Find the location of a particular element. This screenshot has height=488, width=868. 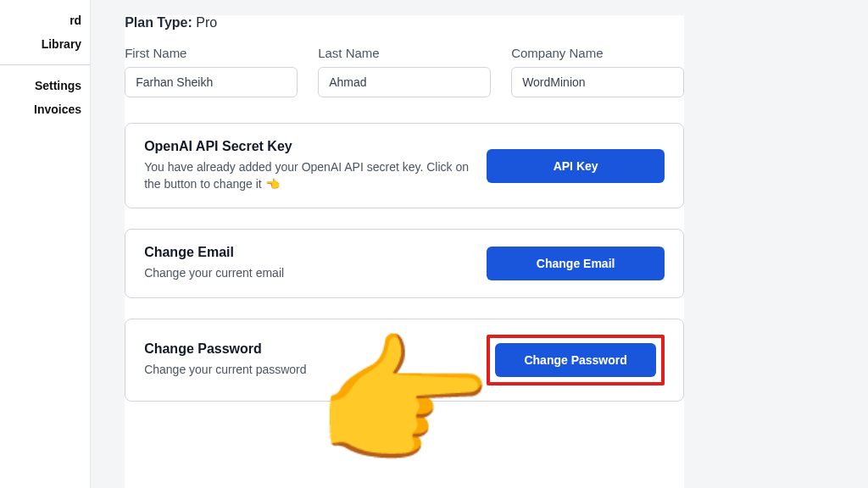

plan-type-row: Plan Type: Pro is located at coordinates (404, 23).